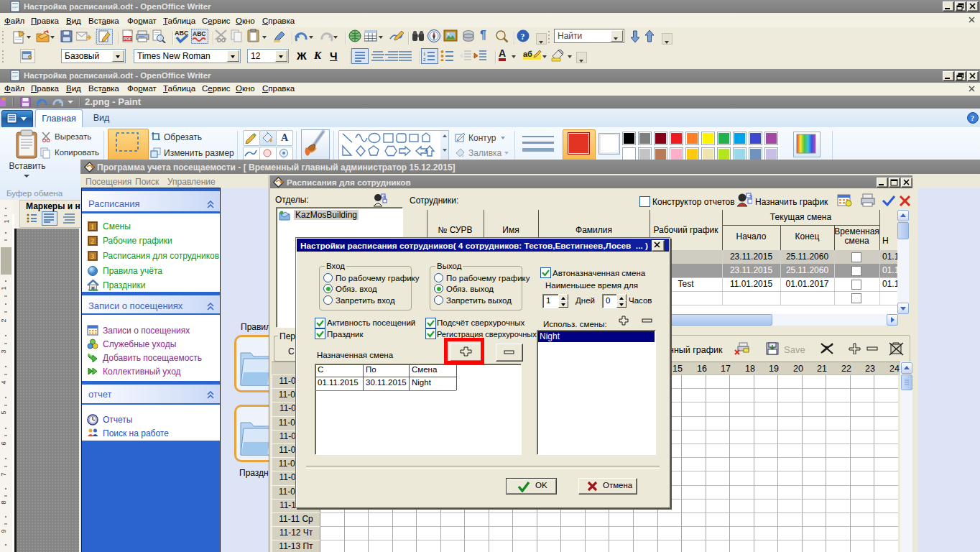 The height and width of the screenshot is (552, 980). Describe the element at coordinates (4, 443) in the screenshot. I see `svg-text: 6` at that location.